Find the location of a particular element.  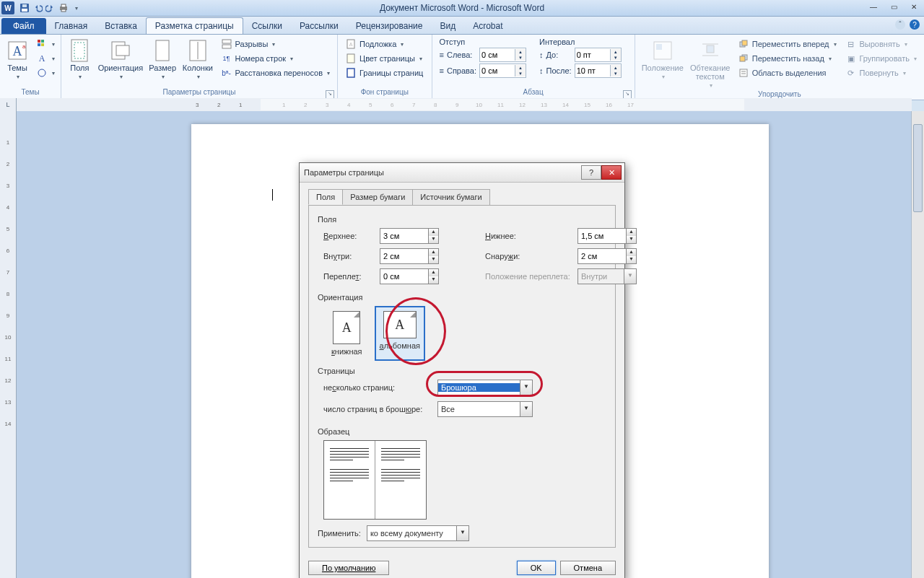

margins-section-title: Поля is located at coordinates (462, 219).